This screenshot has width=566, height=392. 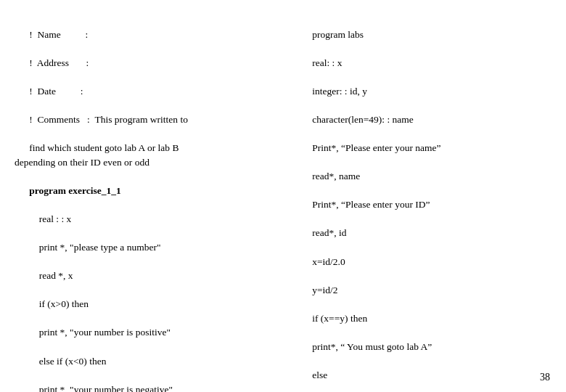 What do you see at coordinates (376, 148) in the screenshot?
I see `right-line-5: Print*, “Please enter your name”` at bounding box center [376, 148].